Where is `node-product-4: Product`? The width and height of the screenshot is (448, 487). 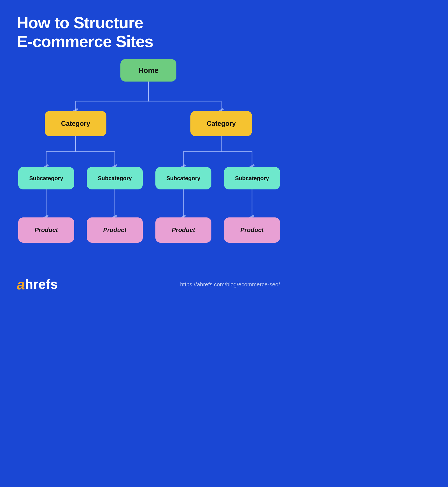 node-product-4: Product is located at coordinates (252, 230).